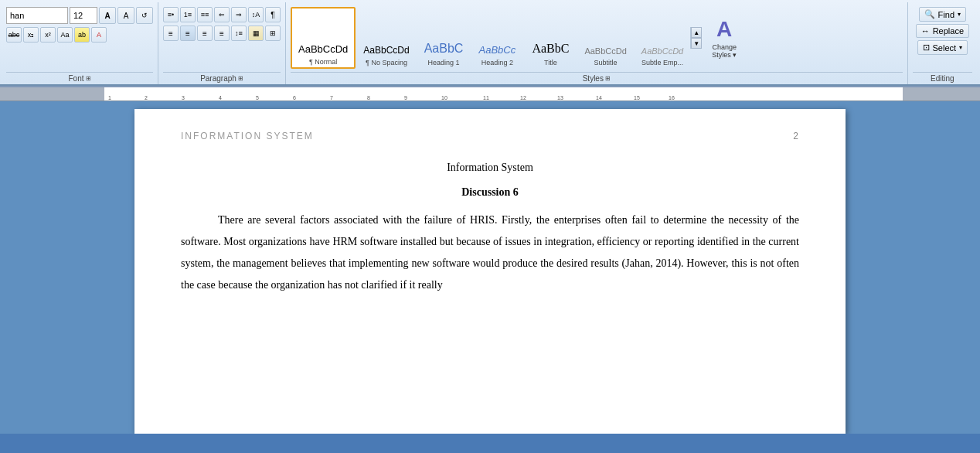 The height and width of the screenshot is (453, 980). Describe the element at coordinates (222, 33) in the screenshot. I see `justify-btn: ≡` at that location.